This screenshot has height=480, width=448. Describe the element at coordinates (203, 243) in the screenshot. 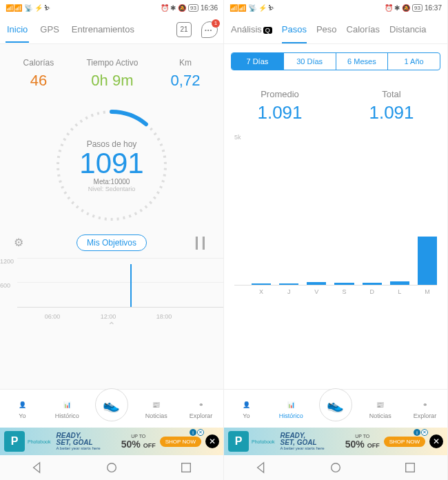

I see `pause-icon: ▎▎` at that location.